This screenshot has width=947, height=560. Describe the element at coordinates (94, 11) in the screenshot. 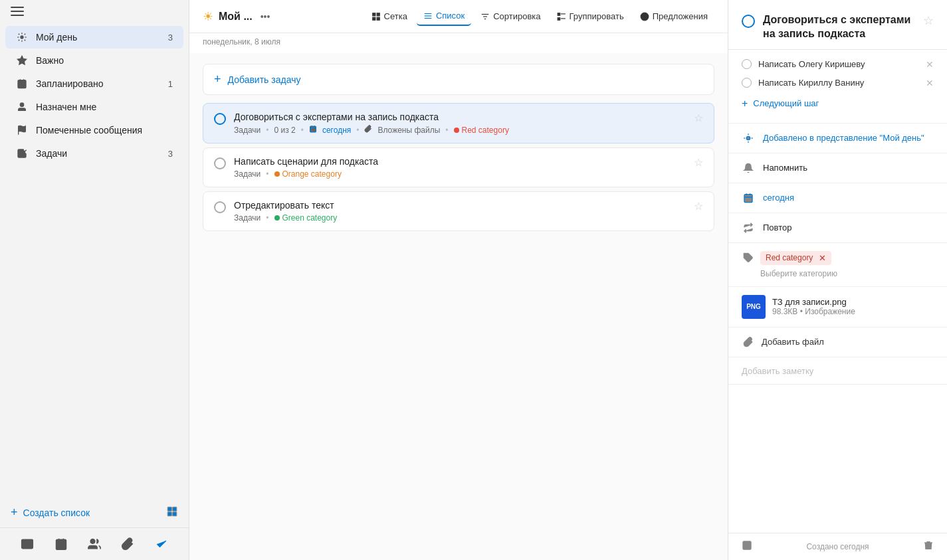

I see `sidebar-header` at that location.